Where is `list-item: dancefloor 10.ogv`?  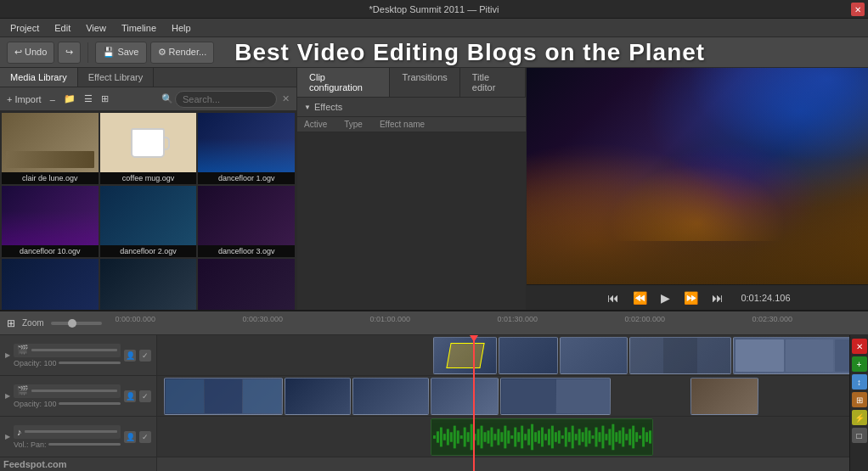
list-item: dancefloor 10.ogv is located at coordinates (50, 221).